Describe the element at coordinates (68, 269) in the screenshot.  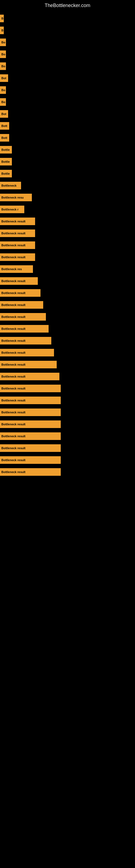
I see `bar-row: Bottleneck res` at that location.